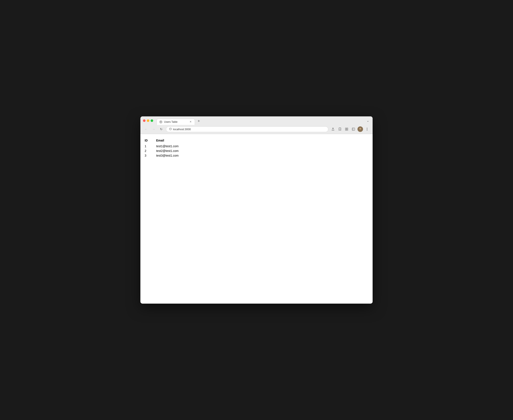  What do you see at coordinates (166, 146) in the screenshot?
I see `table-row: 1test1@test1.com` at bounding box center [166, 146].